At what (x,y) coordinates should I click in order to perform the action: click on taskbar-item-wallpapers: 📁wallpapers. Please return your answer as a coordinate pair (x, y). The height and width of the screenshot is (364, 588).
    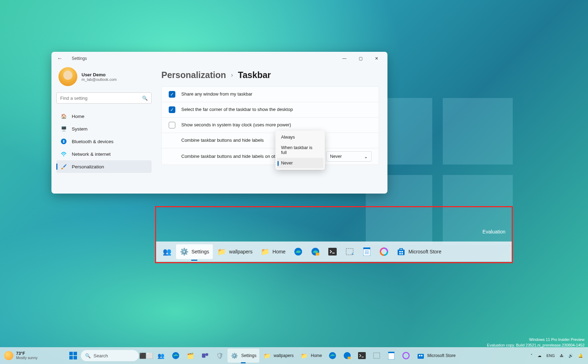
    Looking at the image, I should click on (278, 356).